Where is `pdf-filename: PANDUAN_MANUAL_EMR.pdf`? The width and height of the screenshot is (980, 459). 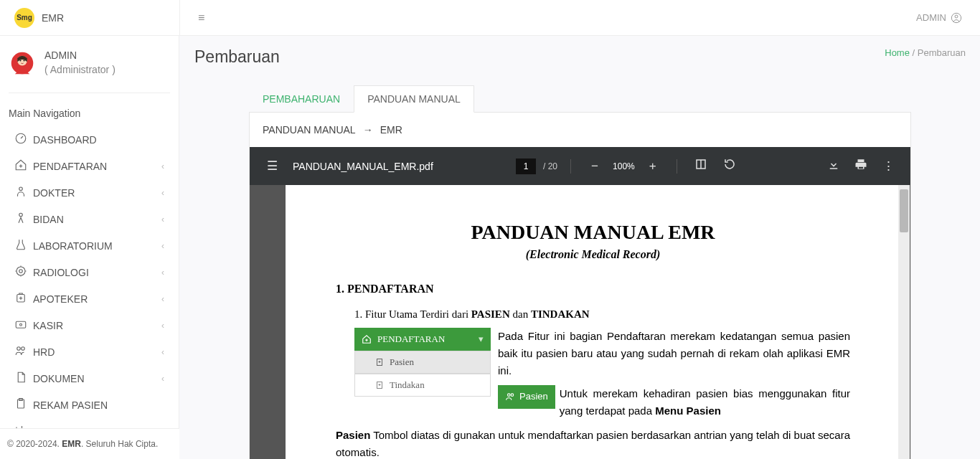
pdf-filename: PANDUAN_MANUAL_EMR.pdf is located at coordinates (363, 166).